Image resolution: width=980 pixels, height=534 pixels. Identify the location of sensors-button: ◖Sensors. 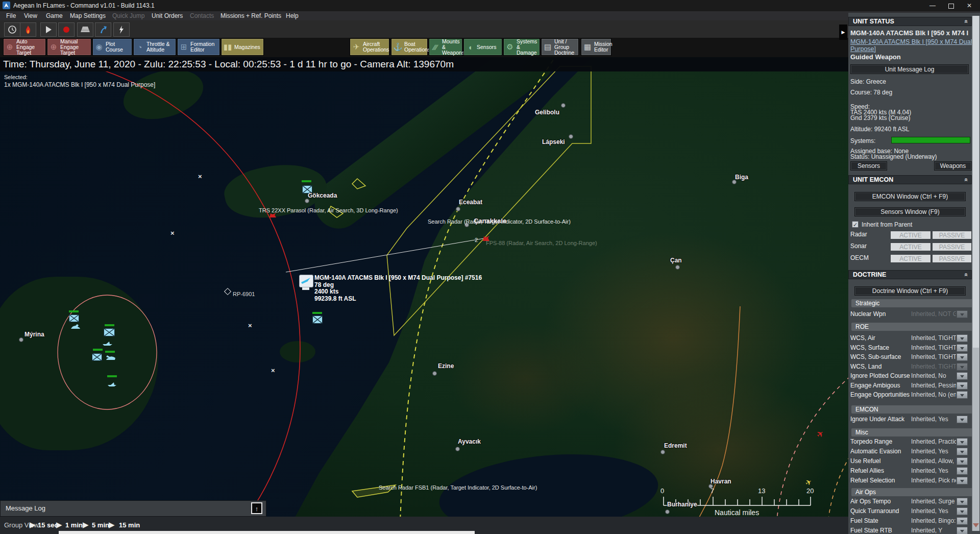
(483, 47).